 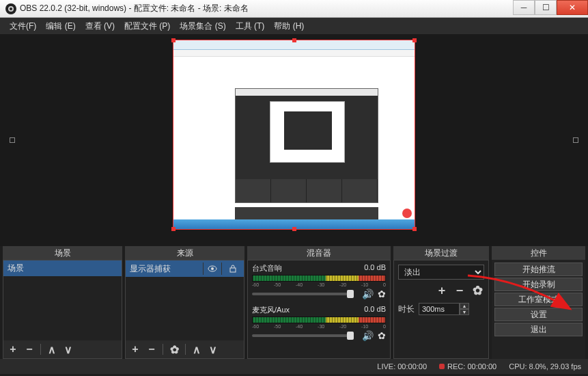 What do you see at coordinates (289, 26) in the screenshot?
I see `menu-help: 帮助 (H)` at bounding box center [289, 26].